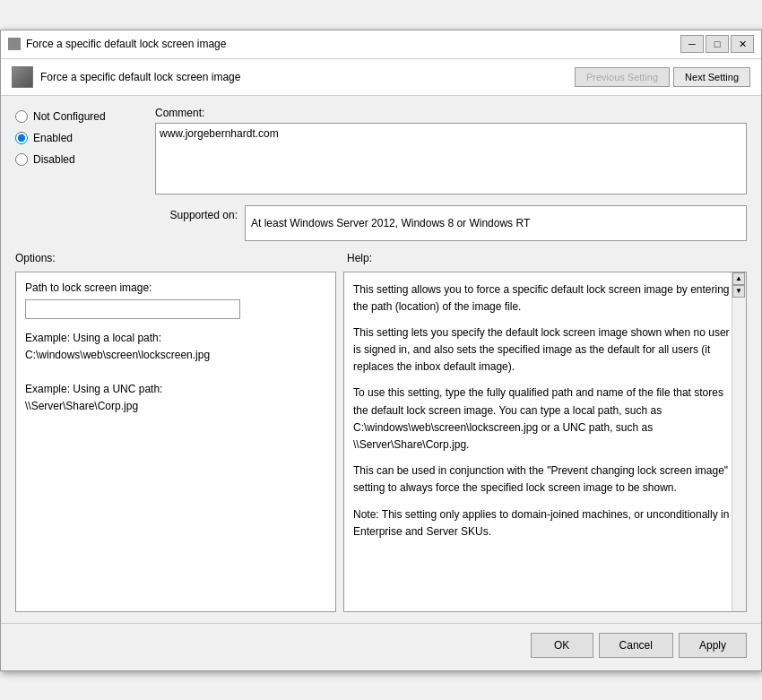 This screenshot has width=762, height=700. What do you see at coordinates (739, 279) in the screenshot?
I see `scroll-up-arrow: ▲` at bounding box center [739, 279].